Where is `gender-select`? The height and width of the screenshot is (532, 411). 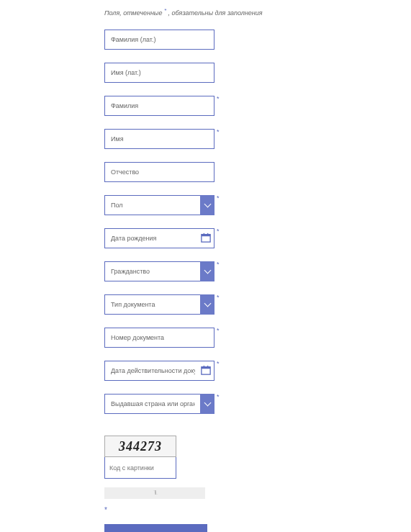 gender-select is located at coordinates (160, 205).